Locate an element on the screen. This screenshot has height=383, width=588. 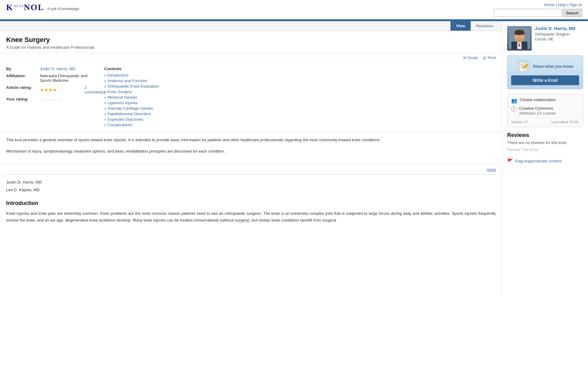
print-action: 🖨 Print is located at coordinates (489, 58).